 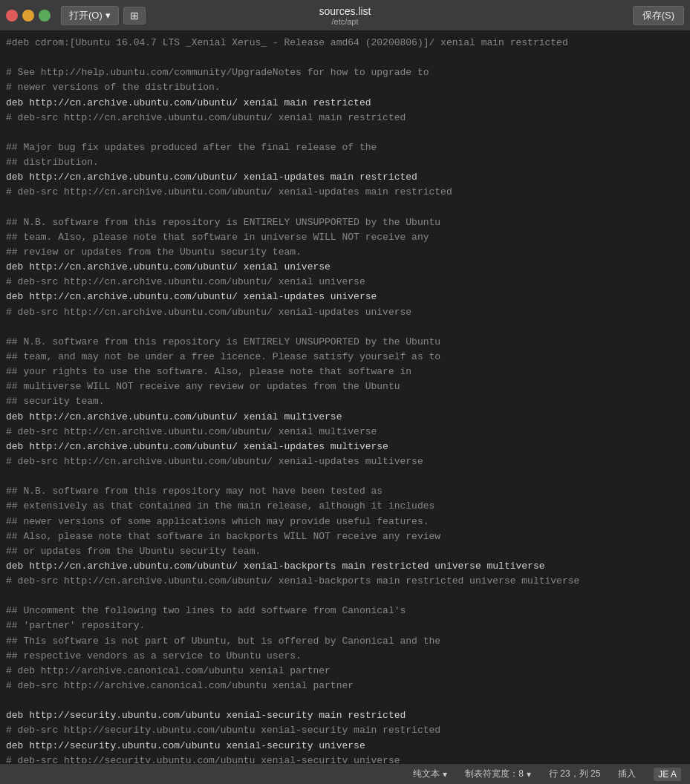 I want to click on close-window-button, so click(x=12, y=16).